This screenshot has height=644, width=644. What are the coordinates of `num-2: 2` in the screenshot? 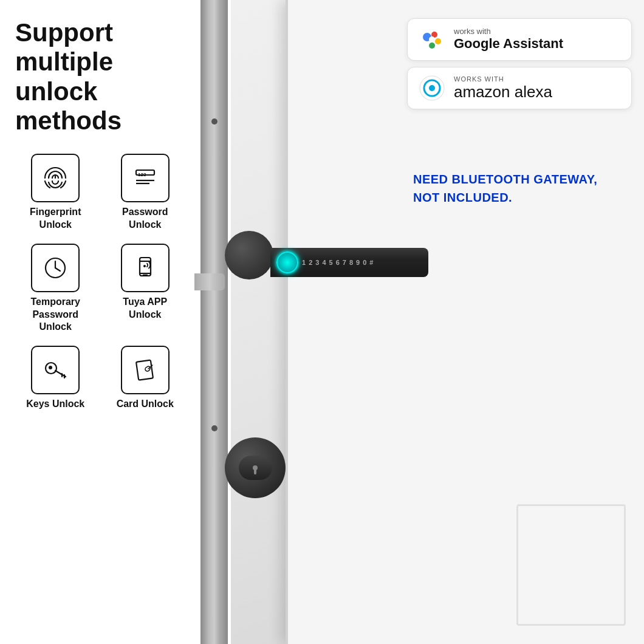 It's located at (310, 262).